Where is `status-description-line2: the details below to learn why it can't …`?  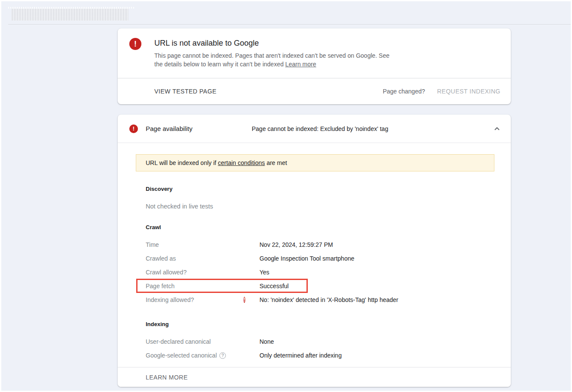
status-description-line2: the details below to learn why it can't … is located at coordinates (219, 64).